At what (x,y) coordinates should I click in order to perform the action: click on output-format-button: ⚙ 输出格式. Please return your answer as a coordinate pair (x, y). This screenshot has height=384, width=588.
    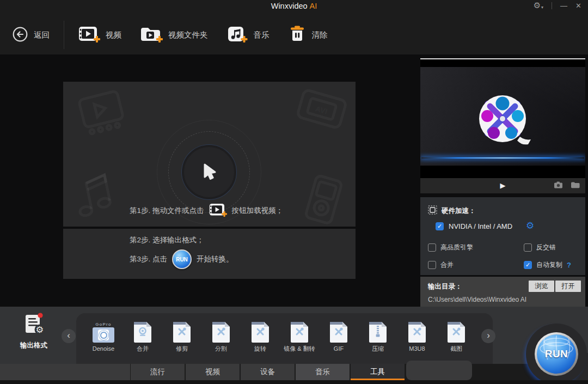
    Looking at the image, I should click on (34, 331).